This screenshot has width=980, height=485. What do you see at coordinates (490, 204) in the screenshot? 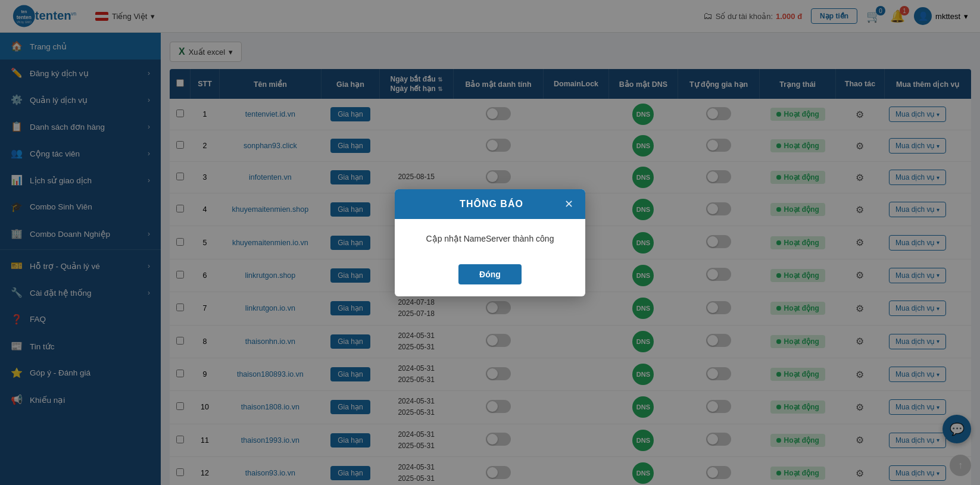
I see `modal-header: THÔNG BÁO ✕` at bounding box center [490, 204].